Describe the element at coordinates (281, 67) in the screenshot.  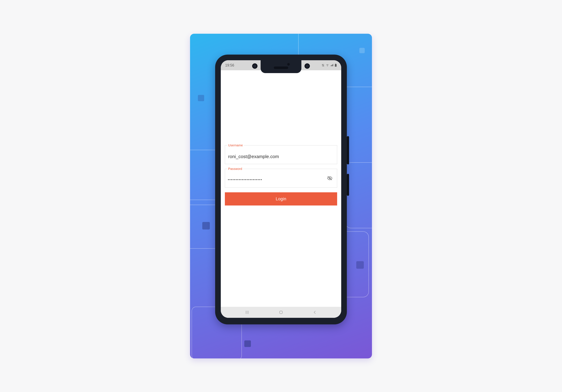
I see `phone-notch` at that location.